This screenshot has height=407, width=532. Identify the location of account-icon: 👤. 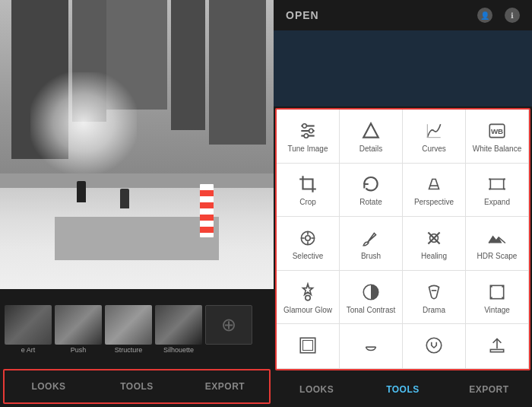
(485, 15).